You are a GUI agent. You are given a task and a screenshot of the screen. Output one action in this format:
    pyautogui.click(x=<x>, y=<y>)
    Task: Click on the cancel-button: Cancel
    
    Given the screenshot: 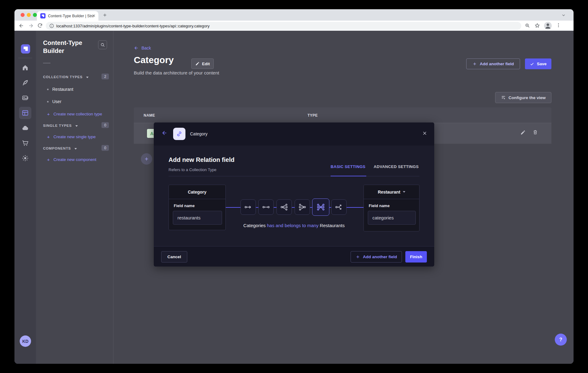 What is the action you would take?
    pyautogui.click(x=174, y=257)
    